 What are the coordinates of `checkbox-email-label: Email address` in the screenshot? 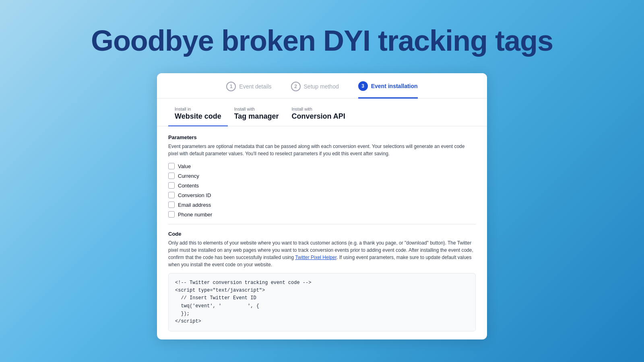 It's located at (194, 205).